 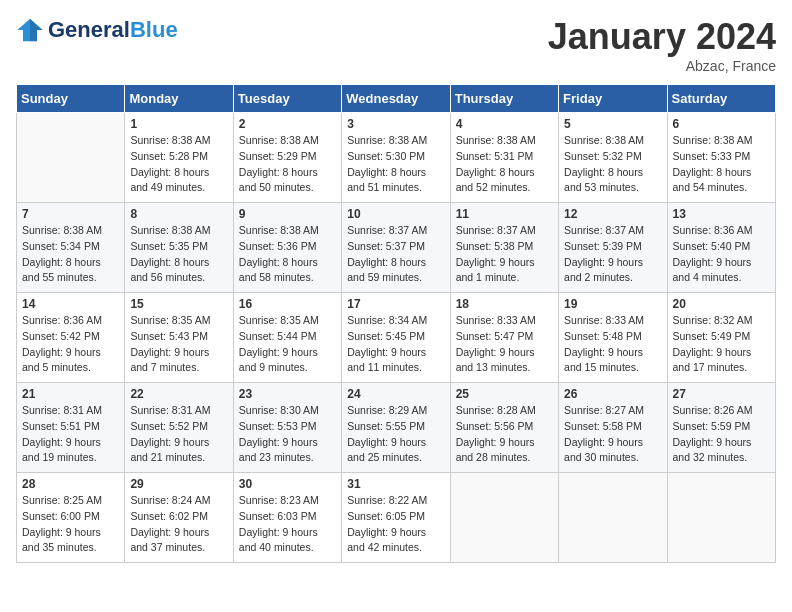 I want to click on day-number: 9, so click(x=288, y=214).